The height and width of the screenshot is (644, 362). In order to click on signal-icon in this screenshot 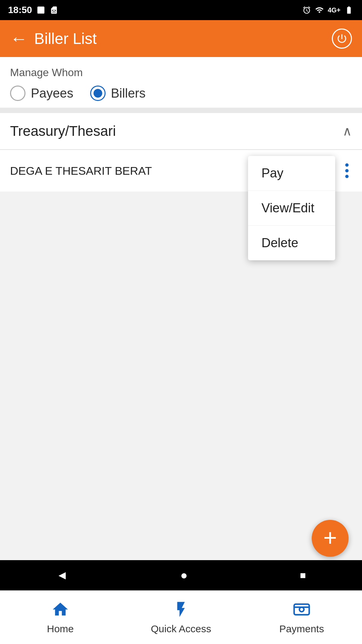, I will do `click(319, 10)`.